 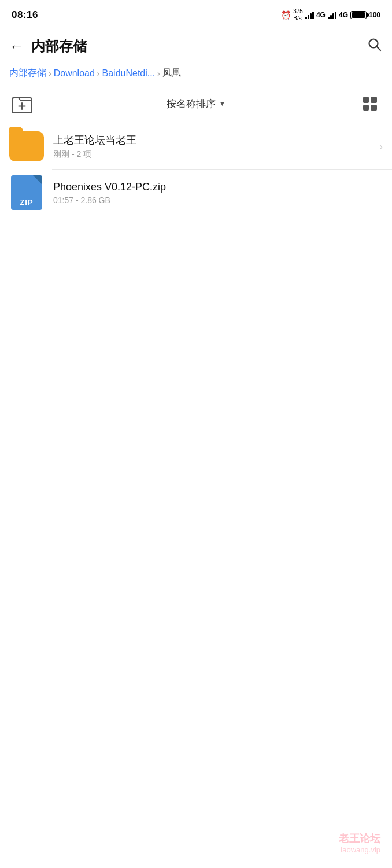 I want to click on folder-icon, so click(x=27, y=146).